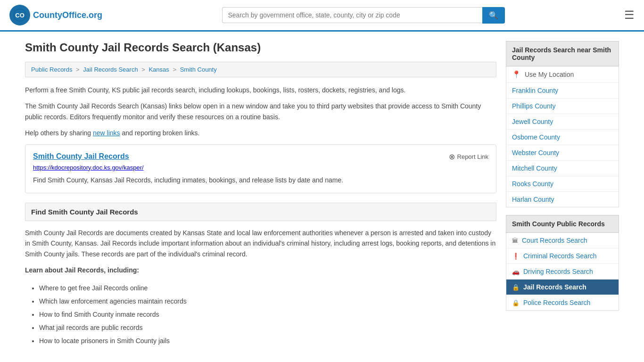 The image size is (644, 362). I want to click on nearby-county-link: Jewell County, so click(533, 122).